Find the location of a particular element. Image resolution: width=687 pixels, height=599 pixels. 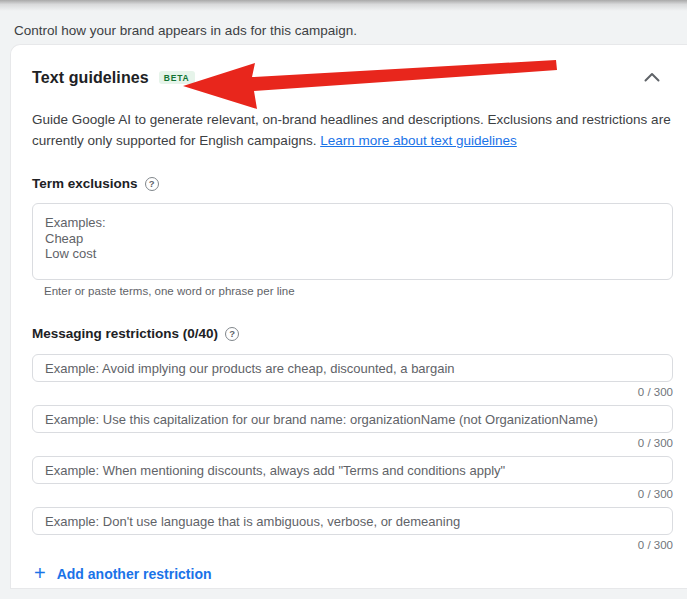

learn-more-link: Learn more about text guidelines is located at coordinates (418, 140).